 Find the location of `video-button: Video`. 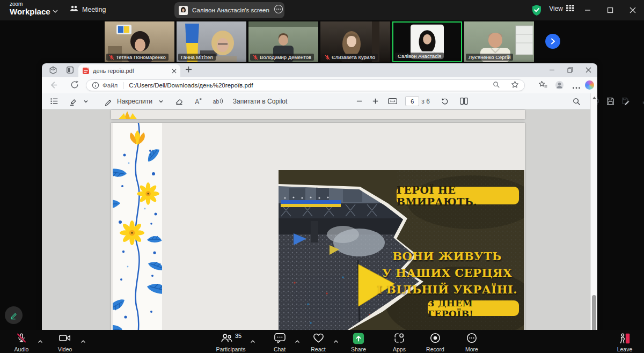

video-button: Video is located at coordinates (65, 342).